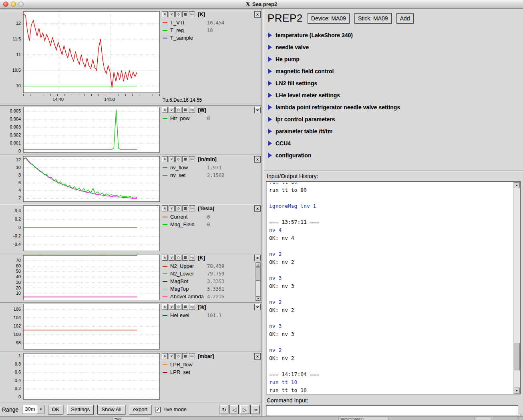  Describe the element at coordinates (158, 410) in the screenshot. I see `live-mode-checkbox: ✓` at that location.